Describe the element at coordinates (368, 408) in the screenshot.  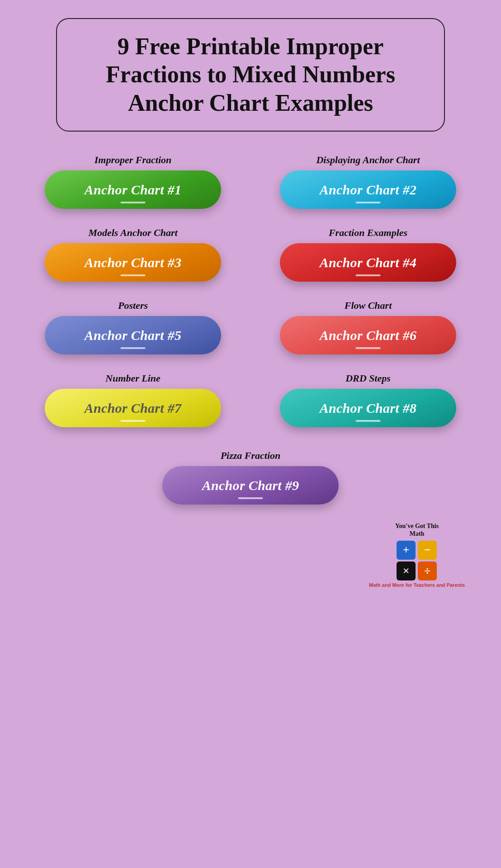
I see `chart-button-8: Anchor Chart #8` at that location.